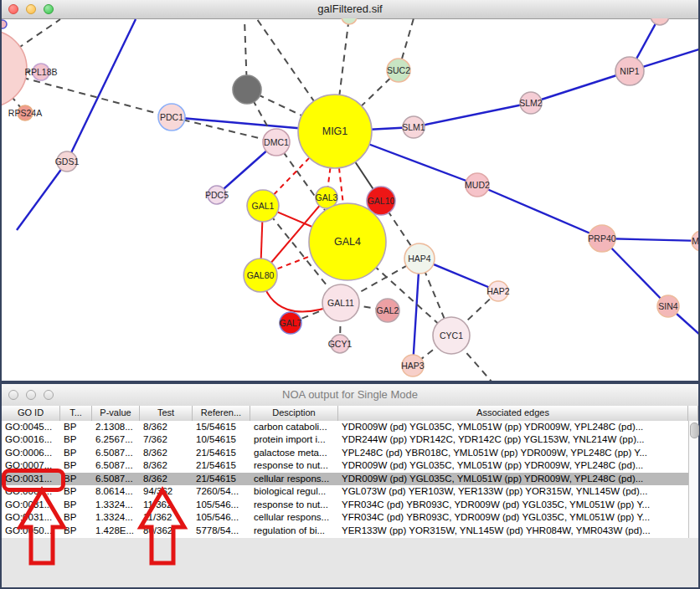 This screenshot has width=700, height=589. I want to click on table-cell: protein import i..., so click(295, 440).